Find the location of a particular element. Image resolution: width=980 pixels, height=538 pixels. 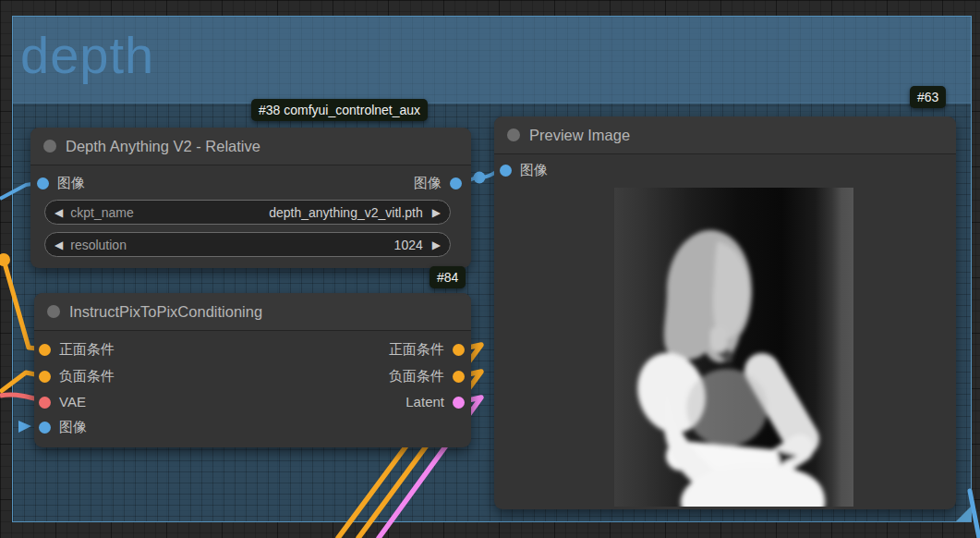

widget-resolution: ◀ resolution 1024 ▶ is located at coordinates (248, 244).